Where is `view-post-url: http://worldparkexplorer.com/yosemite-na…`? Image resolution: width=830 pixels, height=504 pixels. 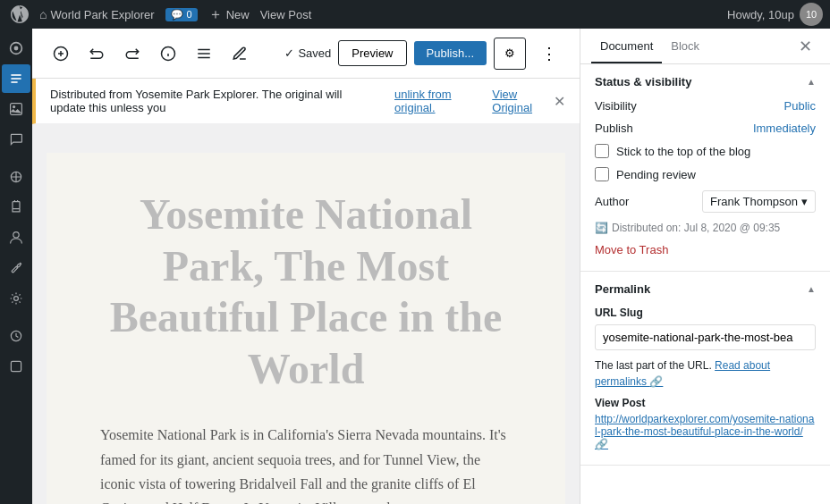
view-post-url: http://worldparkexplorer.com/yosemite-na… is located at coordinates (705, 425).